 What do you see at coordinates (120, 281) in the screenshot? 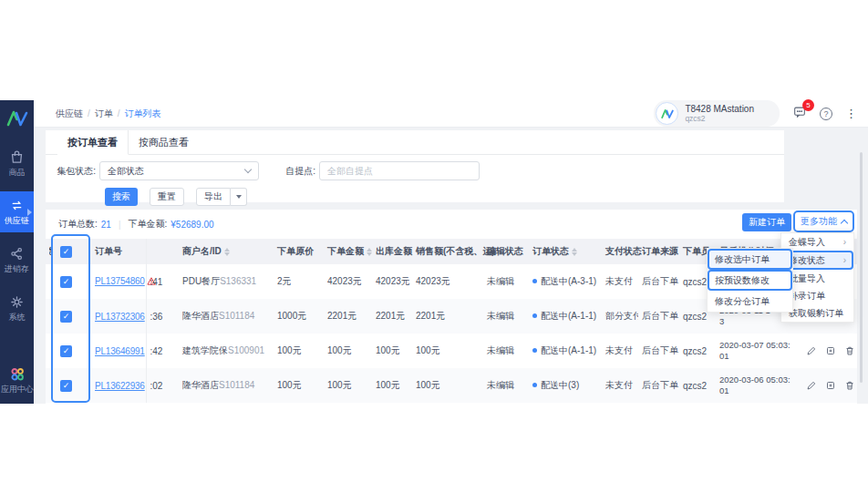
I see `order-link: PL13754860` at bounding box center [120, 281].